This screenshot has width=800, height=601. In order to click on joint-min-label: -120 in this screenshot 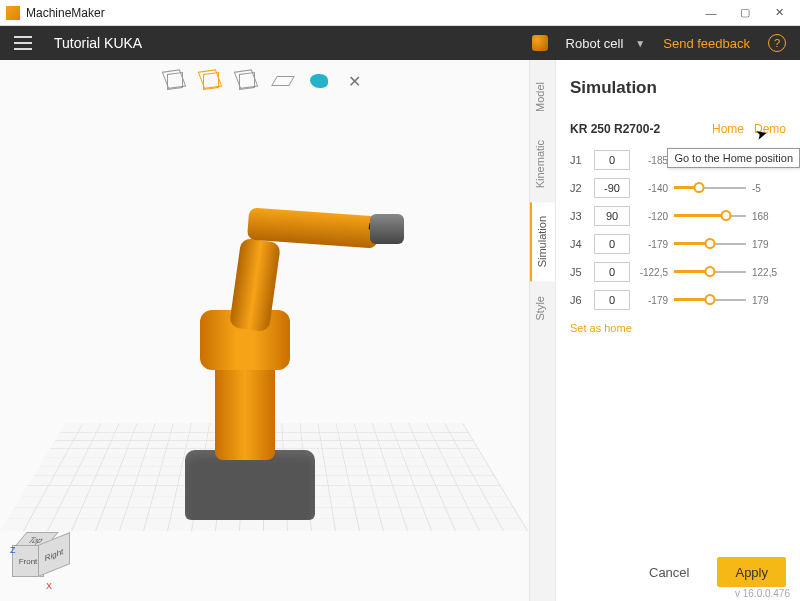, I will do `click(652, 216)`.